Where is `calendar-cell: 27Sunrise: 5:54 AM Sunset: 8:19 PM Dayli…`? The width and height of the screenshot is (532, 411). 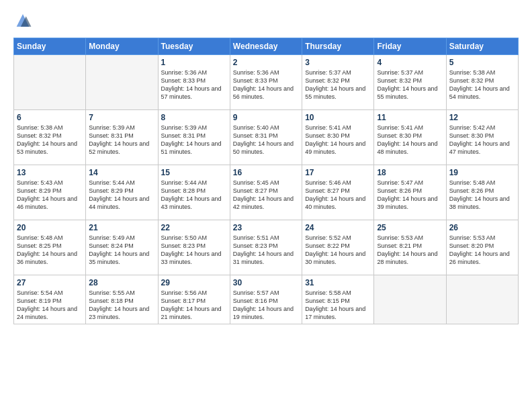 calendar-cell: 27Sunrise: 5:54 AM Sunset: 8:19 PM Dayli… is located at coordinates (50, 300).